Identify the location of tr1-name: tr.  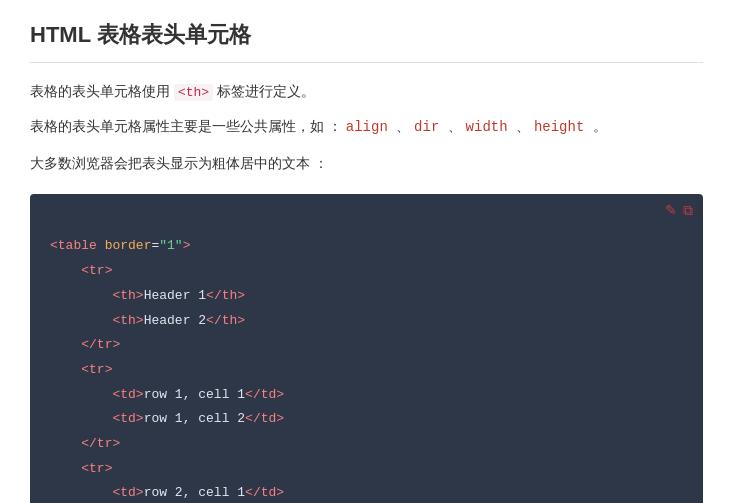
(97, 270).